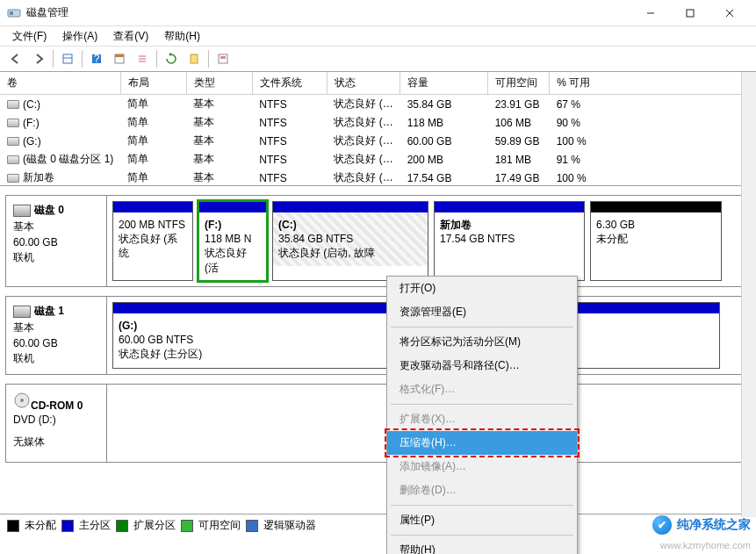 This screenshot has width=756, height=554. I want to click on col-type: 类型, so click(220, 83).